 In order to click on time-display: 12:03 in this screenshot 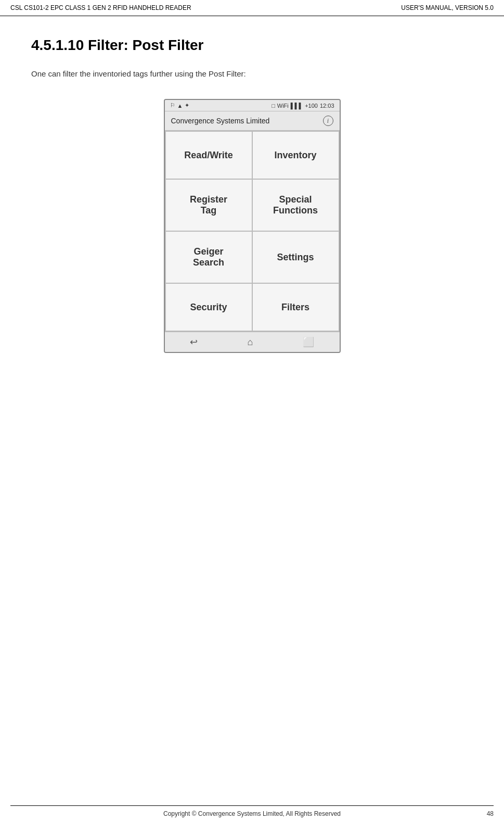, I will do `click(327, 106)`.